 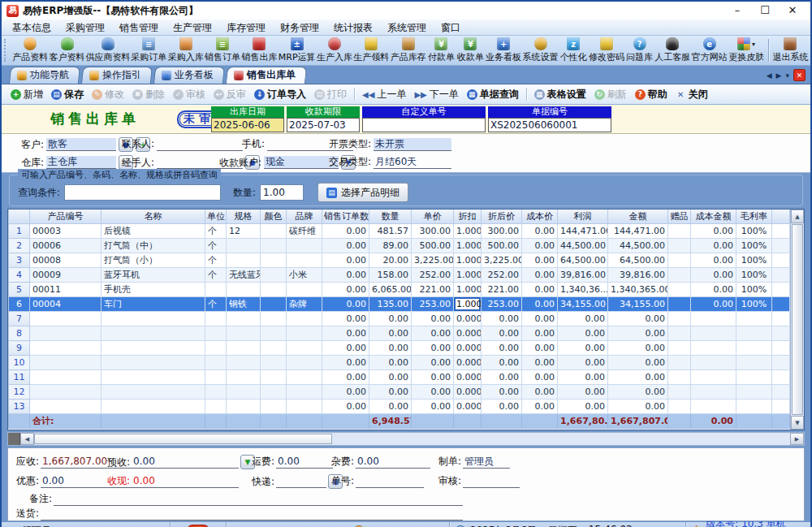 I want to click on horizontal-scroll-track, so click(x=561, y=438).